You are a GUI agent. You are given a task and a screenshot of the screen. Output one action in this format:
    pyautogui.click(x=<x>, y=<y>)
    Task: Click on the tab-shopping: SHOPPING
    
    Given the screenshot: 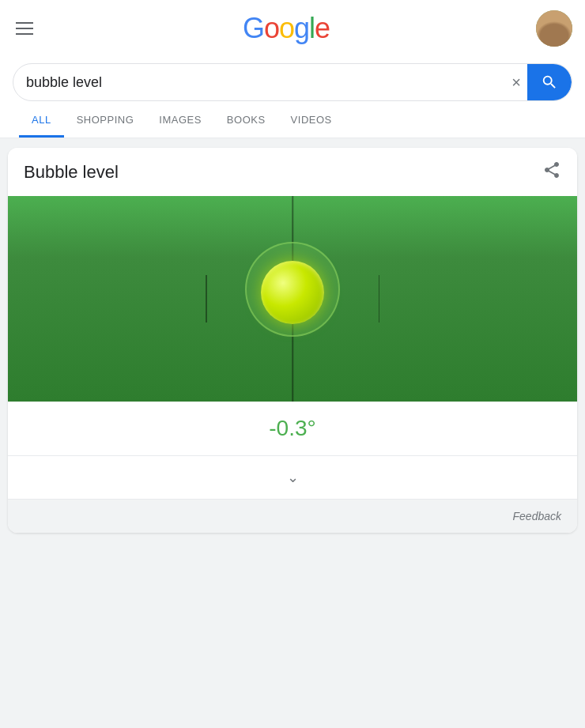 What is the action you would take?
    pyautogui.click(x=106, y=121)
    